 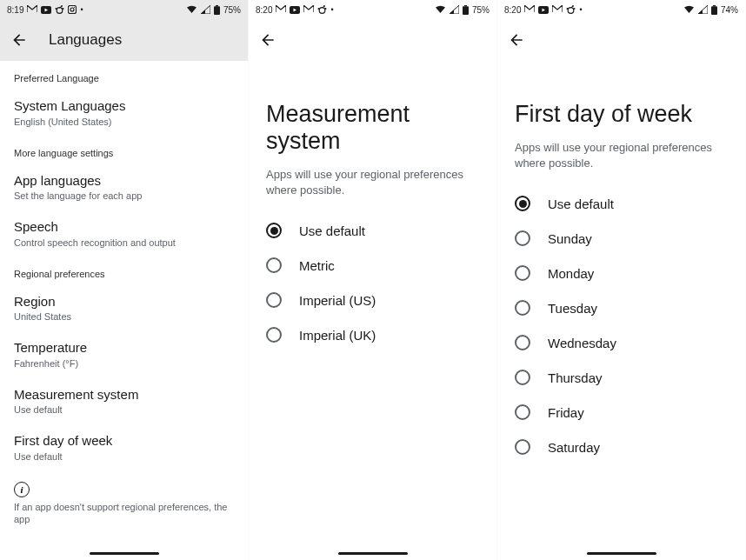 What do you see at coordinates (621, 238) in the screenshot?
I see `first-day-option: Sunday` at bounding box center [621, 238].